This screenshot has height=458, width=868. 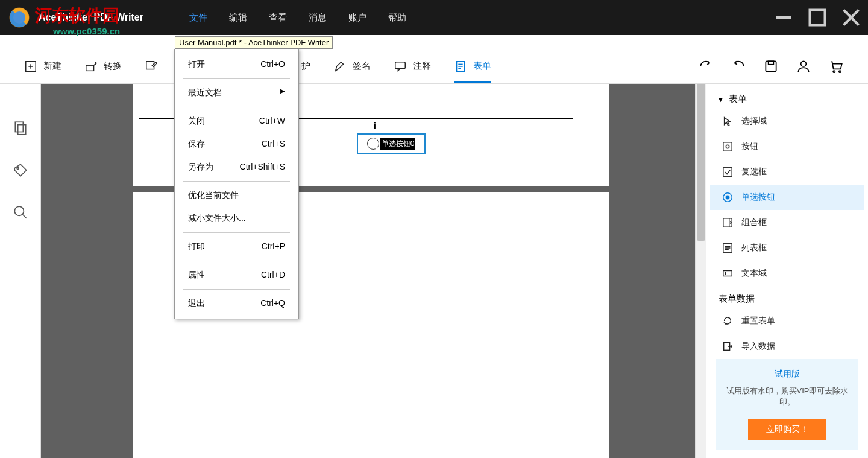 What do you see at coordinates (851, 17) in the screenshot?
I see `close-button` at bounding box center [851, 17].